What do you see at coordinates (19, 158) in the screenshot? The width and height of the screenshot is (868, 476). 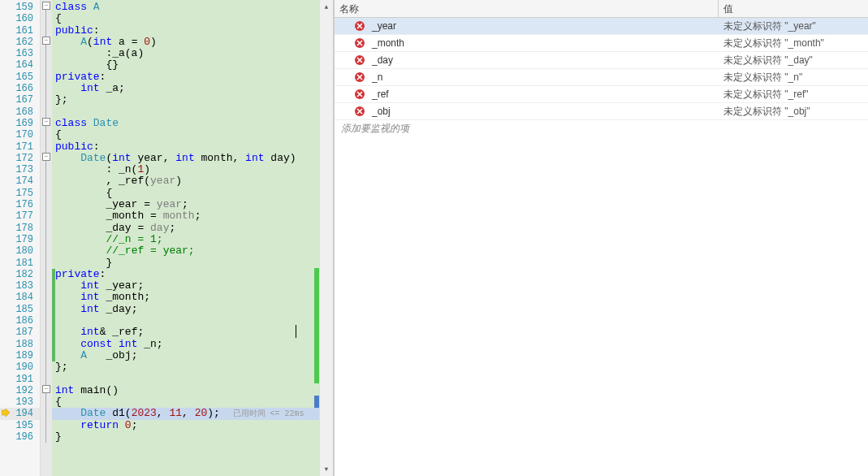 I see `line-number: 172` at bounding box center [19, 158].